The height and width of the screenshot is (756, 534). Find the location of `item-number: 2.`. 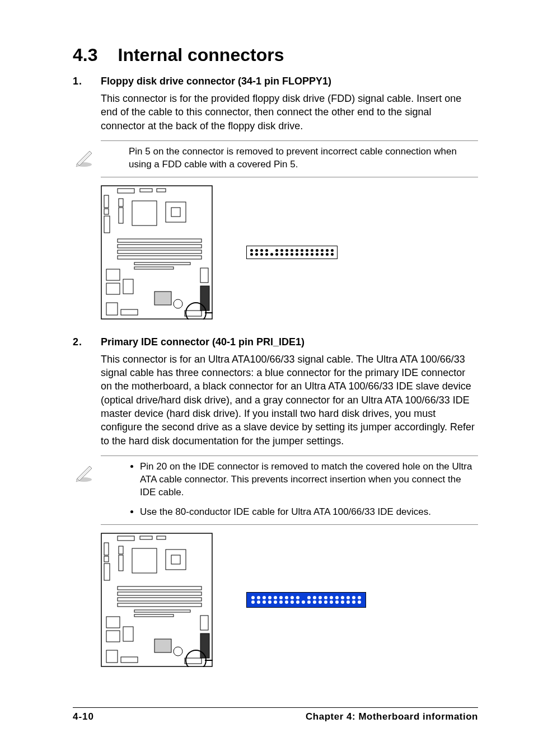

item-number: 2. is located at coordinates (87, 342).